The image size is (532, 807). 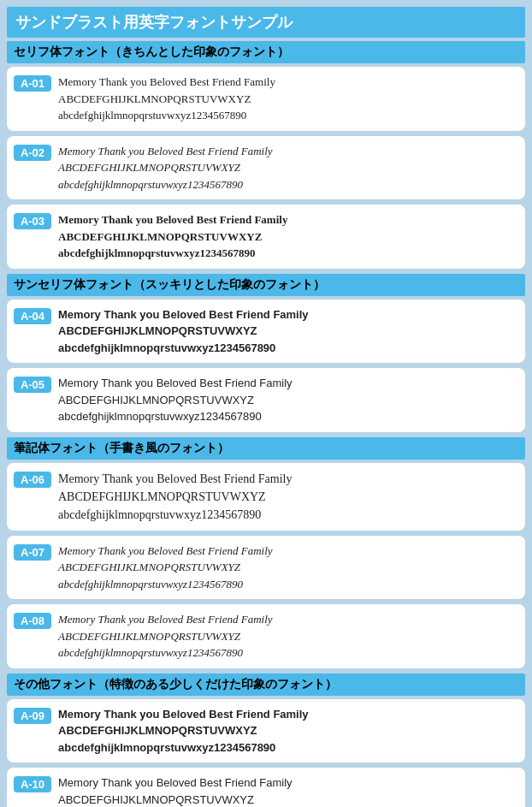 I want to click on page-title: サンドブラスト用英字フォントサンプル, so click(x=266, y=22).